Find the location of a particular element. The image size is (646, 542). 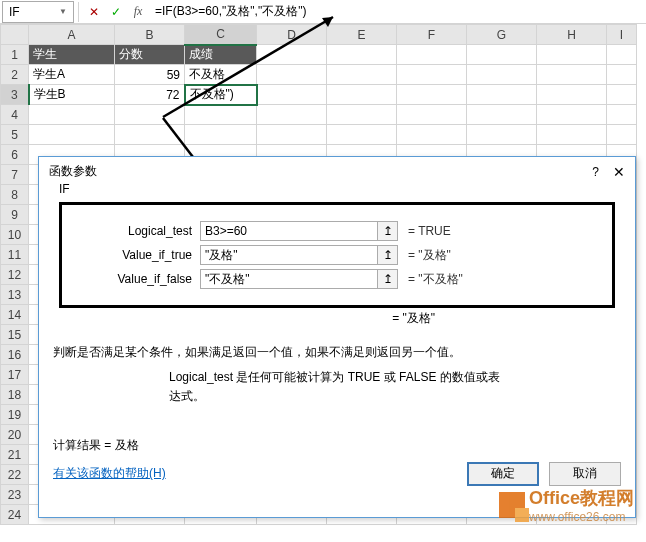

watermark-logo-icon is located at coordinates (512, 505).